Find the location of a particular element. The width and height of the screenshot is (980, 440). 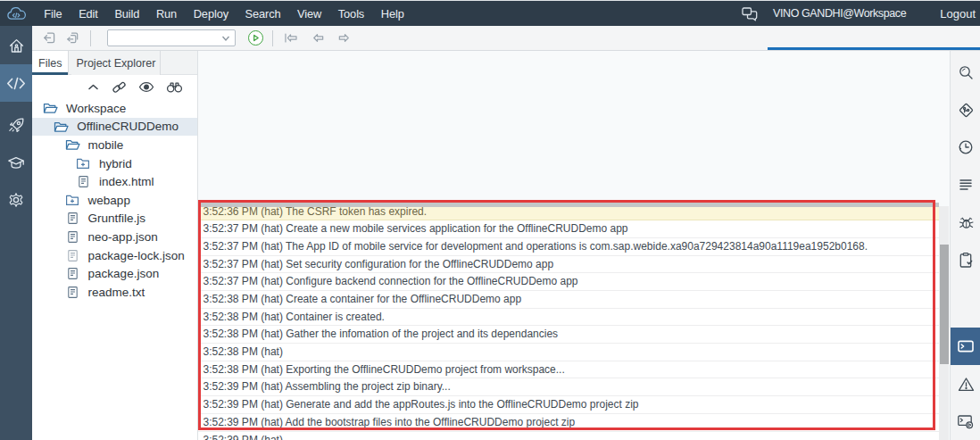

console-log-row: 3:52:39 PM (hat) Assembling the project … is located at coordinates (569, 387).